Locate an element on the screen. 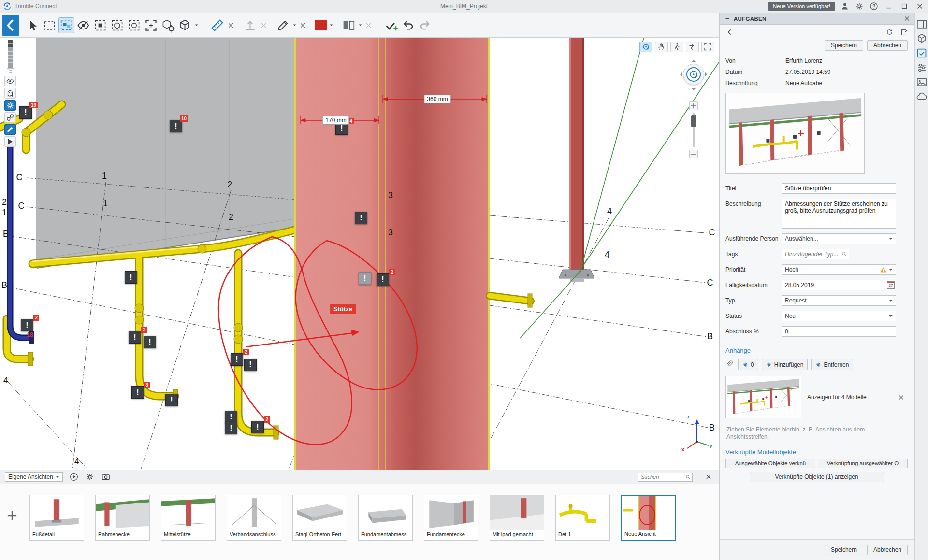  due-date-input is located at coordinates (839, 285).